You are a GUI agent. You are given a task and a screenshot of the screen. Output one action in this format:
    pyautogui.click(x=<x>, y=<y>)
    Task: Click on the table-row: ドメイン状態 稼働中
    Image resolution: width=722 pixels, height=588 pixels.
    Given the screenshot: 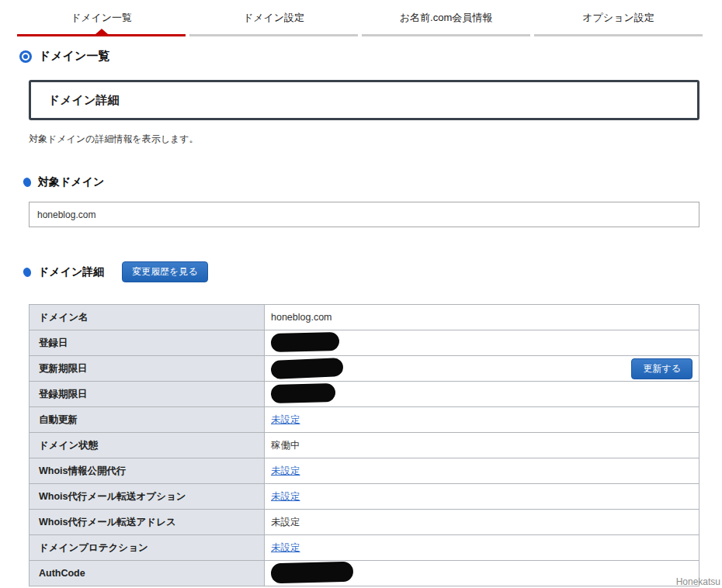 What is the action you would take?
    pyautogui.click(x=365, y=445)
    